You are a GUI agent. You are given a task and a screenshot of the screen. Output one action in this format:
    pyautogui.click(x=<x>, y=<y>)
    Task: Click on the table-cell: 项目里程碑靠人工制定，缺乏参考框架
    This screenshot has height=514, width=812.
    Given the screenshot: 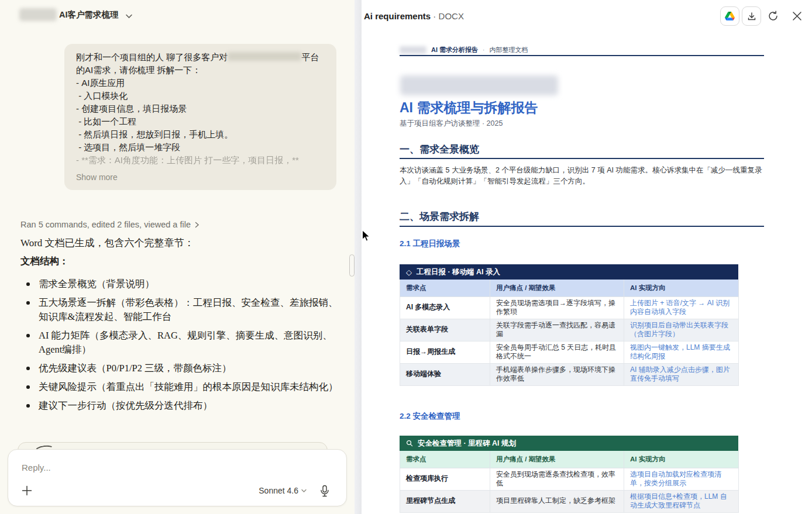 What is the action you would take?
    pyautogui.click(x=557, y=501)
    